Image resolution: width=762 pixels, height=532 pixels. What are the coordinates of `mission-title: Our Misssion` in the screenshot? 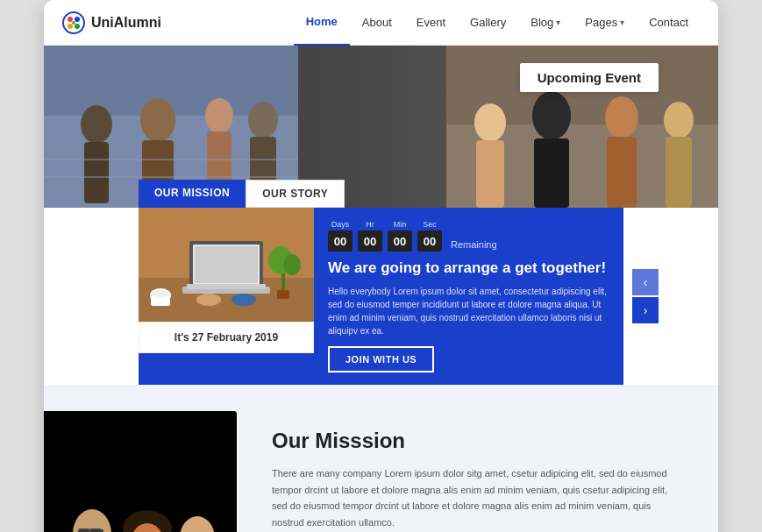 It's located at (477, 441).